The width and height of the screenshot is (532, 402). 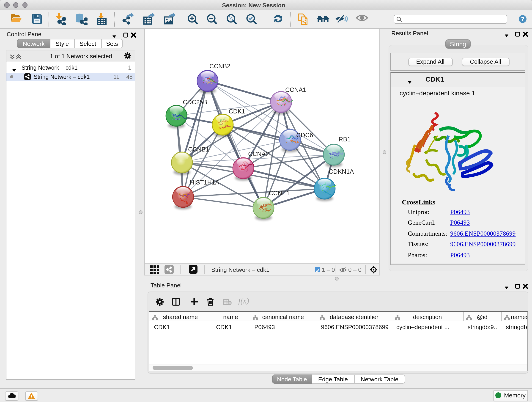 I want to click on svg-text: CCNA2, so click(x=258, y=154).